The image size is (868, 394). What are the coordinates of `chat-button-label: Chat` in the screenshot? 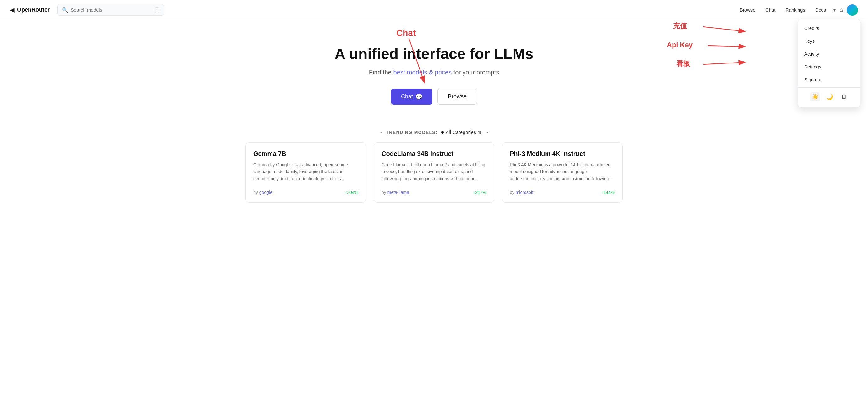 It's located at (407, 97).